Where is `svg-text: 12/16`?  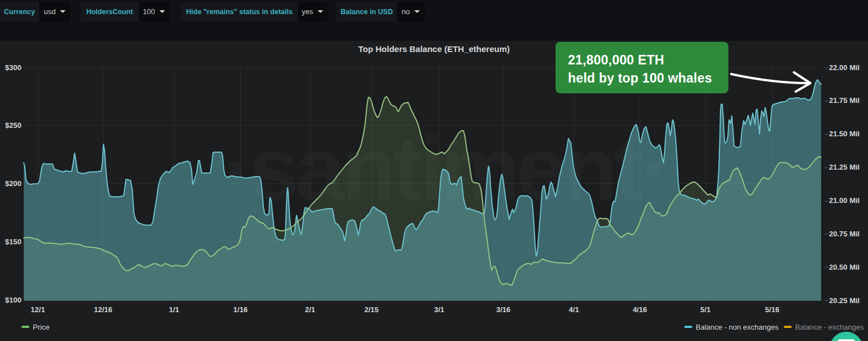
svg-text: 12/16 is located at coordinates (103, 310).